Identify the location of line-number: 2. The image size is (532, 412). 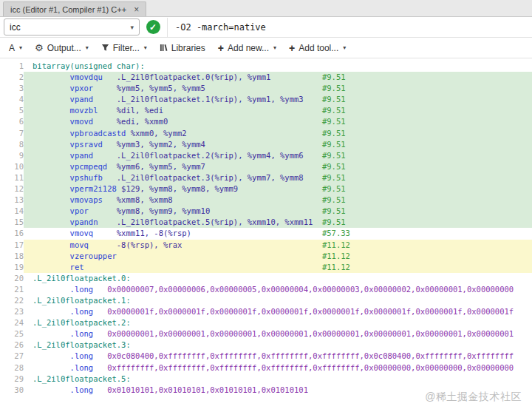
(12, 77).